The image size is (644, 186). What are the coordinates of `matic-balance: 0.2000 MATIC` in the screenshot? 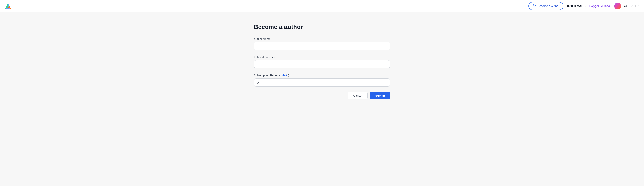 It's located at (576, 6).